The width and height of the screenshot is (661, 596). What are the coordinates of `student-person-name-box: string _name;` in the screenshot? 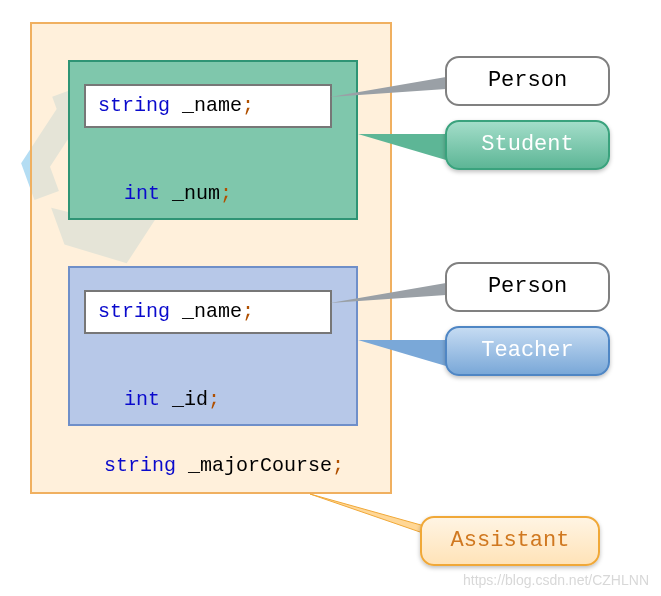 It's located at (208, 106).